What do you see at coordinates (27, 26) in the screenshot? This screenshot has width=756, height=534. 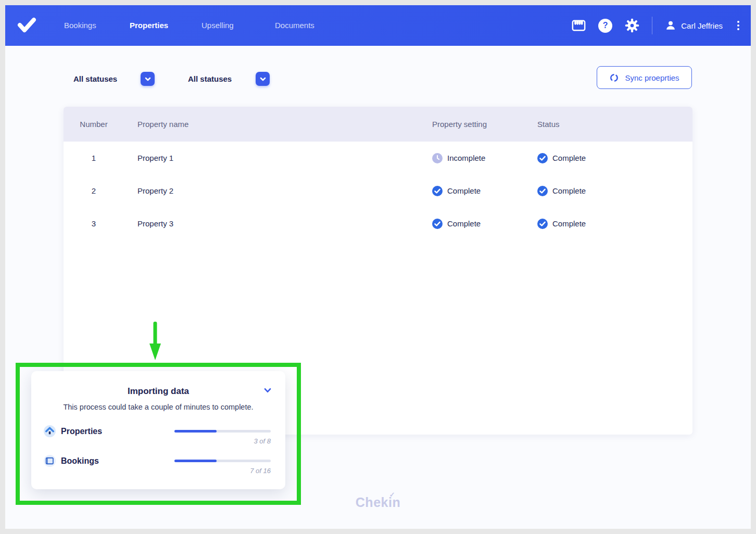 I see `chekin-checkmark-logo` at bounding box center [27, 26].